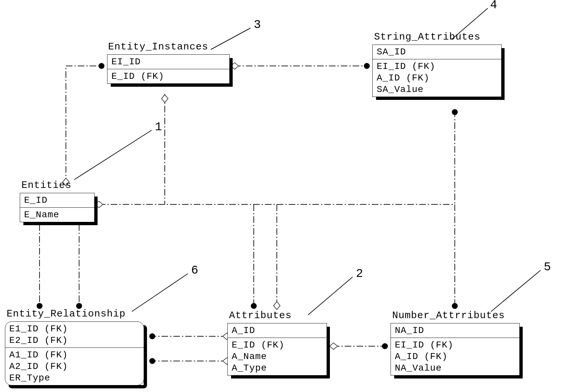 The height and width of the screenshot is (392, 582). What do you see at coordinates (277, 345) in the screenshot?
I see `field-attr-e-id-fk: E_ID (FK)` at bounding box center [277, 345].